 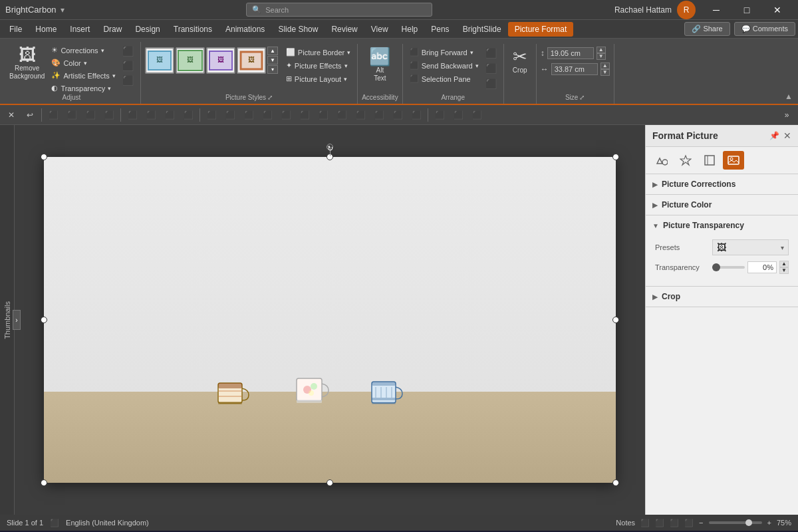 I want to click on artistic-effects-button: ✨ Artistic Effects ▾, so click(x=83, y=76).